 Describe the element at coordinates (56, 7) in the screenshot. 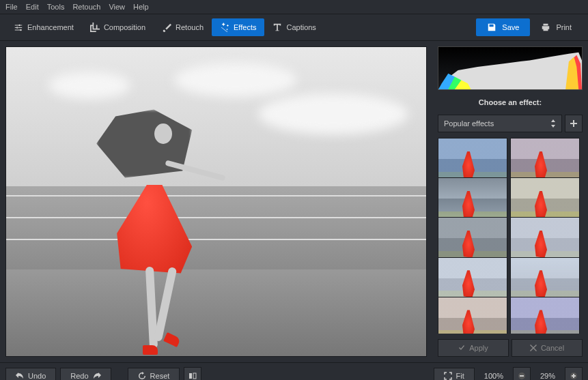

I see `menu-tools: Tools` at that location.